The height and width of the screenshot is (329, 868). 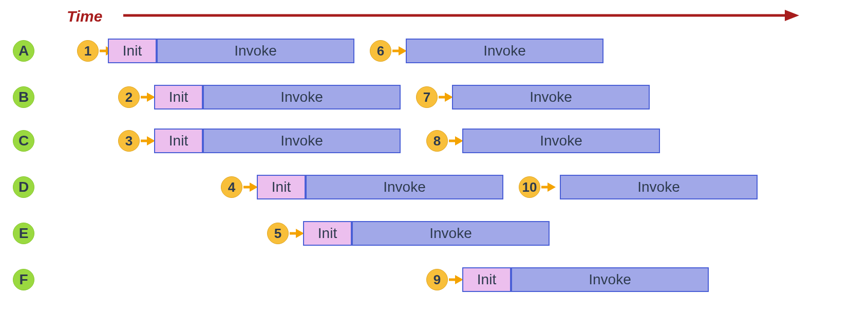 What do you see at coordinates (129, 141) in the screenshot?
I see `request-badge: 3` at bounding box center [129, 141].